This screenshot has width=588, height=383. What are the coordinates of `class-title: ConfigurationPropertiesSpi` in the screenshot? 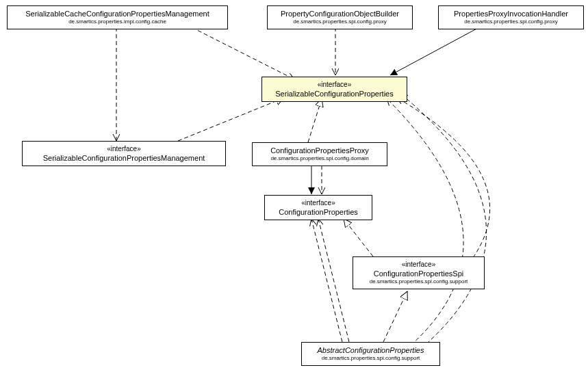 It's located at (419, 274).